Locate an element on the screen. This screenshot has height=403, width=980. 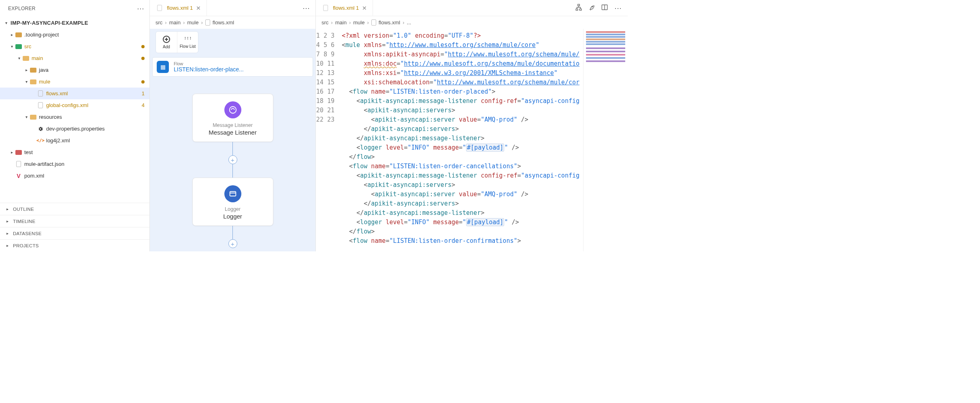
logger-icon is located at coordinates (233, 194).